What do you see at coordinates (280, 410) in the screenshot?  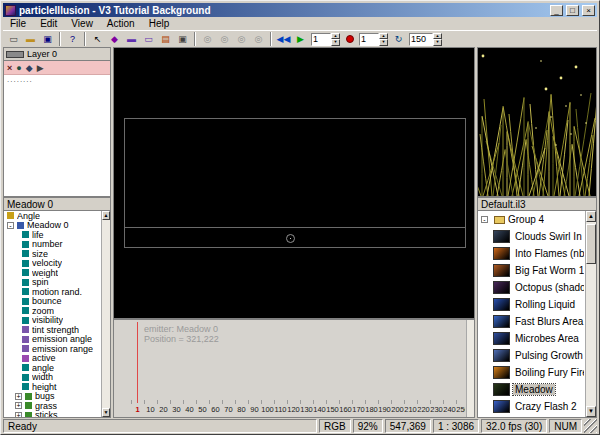 I see `tick-110: 110` at bounding box center [280, 410].